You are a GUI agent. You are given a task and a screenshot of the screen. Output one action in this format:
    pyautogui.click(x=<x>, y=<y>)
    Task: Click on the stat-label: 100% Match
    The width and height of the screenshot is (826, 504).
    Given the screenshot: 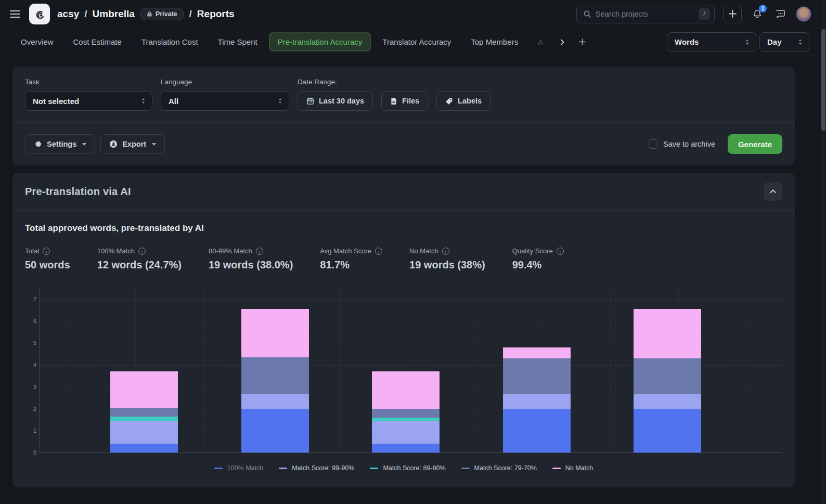 What is the action you would take?
    pyautogui.click(x=116, y=251)
    